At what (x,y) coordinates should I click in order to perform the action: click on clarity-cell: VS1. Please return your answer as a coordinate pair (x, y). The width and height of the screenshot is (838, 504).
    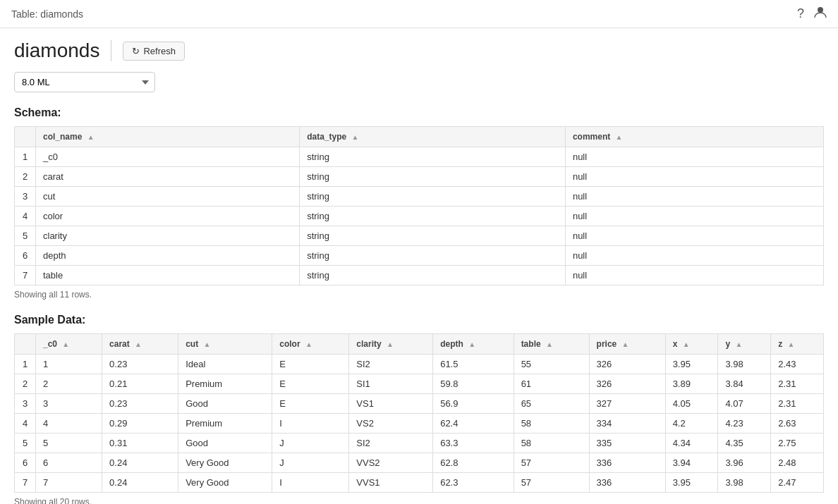
    Looking at the image, I should click on (391, 404).